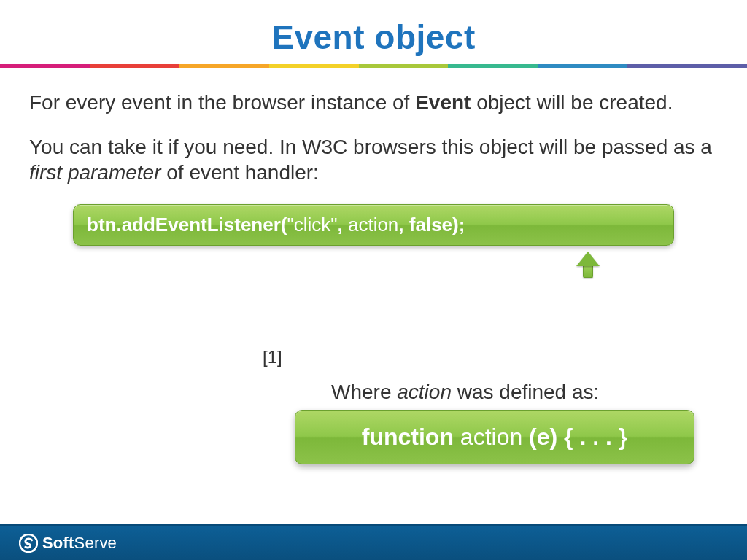 This screenshot has width=747, height=560. I want to click on bold-event: Event, so click(443, 102).